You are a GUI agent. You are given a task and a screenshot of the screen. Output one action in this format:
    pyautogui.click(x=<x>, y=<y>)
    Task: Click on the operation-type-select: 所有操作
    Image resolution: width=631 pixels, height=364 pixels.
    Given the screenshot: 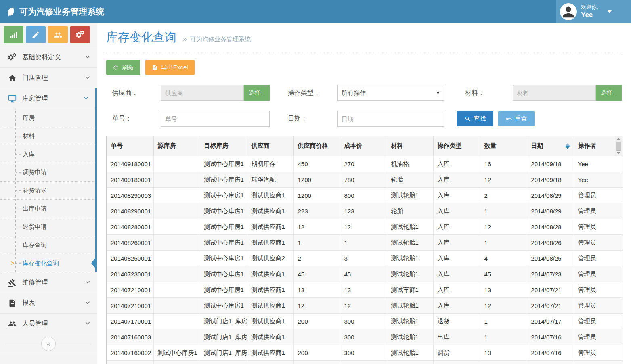 What is the action you would take?
    pyautogui.click(x=391, y=93)
    